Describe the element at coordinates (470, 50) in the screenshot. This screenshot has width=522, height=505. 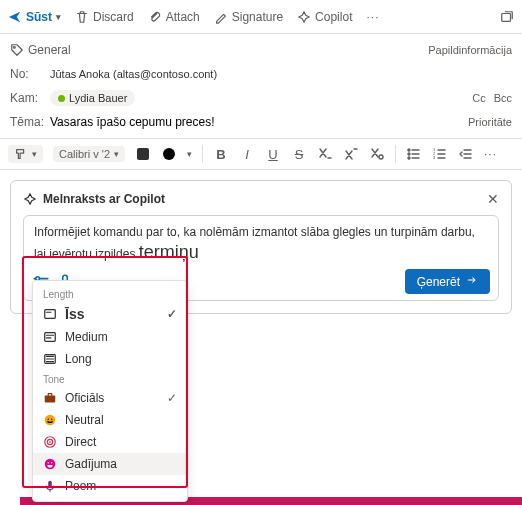
I see `extra-info-link: Papildinformācija` at that location.